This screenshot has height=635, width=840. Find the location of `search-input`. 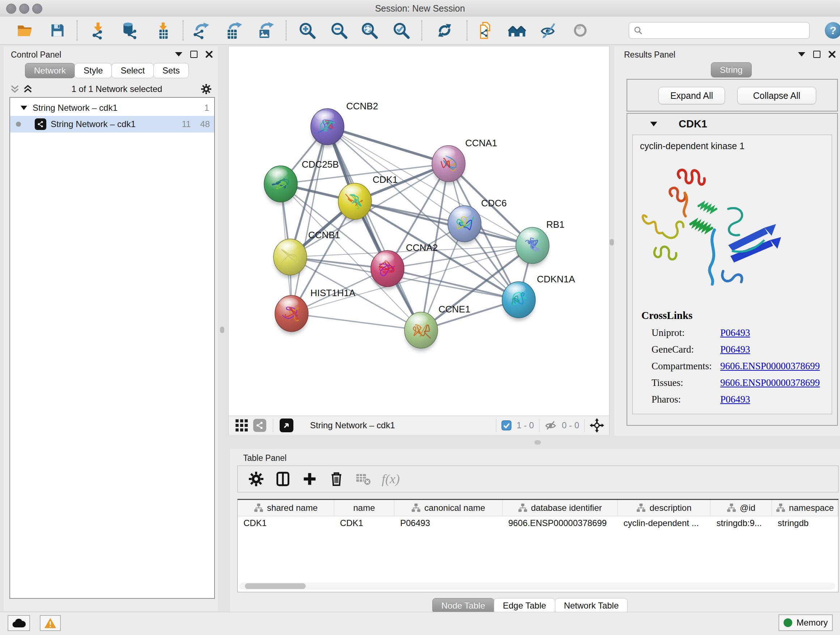

search-input is located at coordinates (726, 30).